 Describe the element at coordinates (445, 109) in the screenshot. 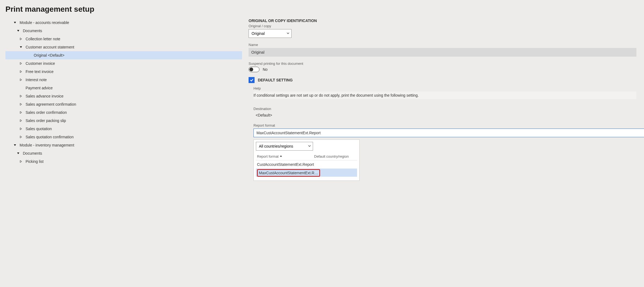

I see `destination-label: Destination` at that location.